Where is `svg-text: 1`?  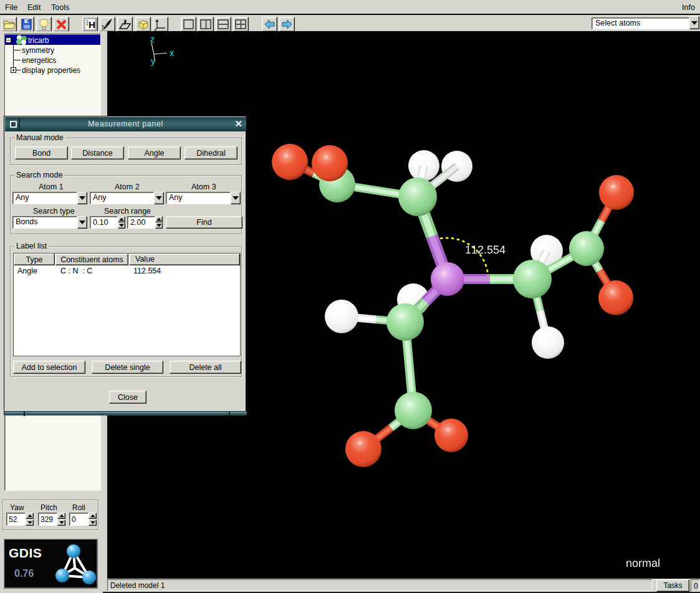 svg-text: 1 is located at coordinates (87, 21).